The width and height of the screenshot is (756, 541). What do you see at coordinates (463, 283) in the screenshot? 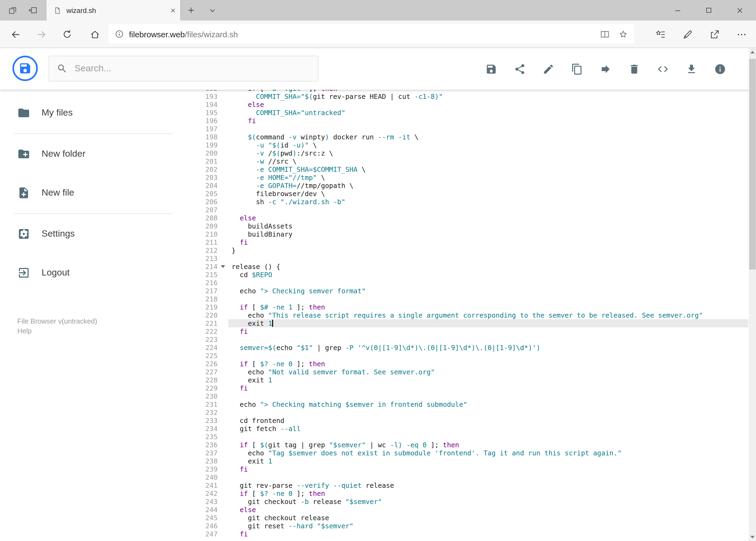
I see `code-line-216: 216` at bounding box center [463, 283].